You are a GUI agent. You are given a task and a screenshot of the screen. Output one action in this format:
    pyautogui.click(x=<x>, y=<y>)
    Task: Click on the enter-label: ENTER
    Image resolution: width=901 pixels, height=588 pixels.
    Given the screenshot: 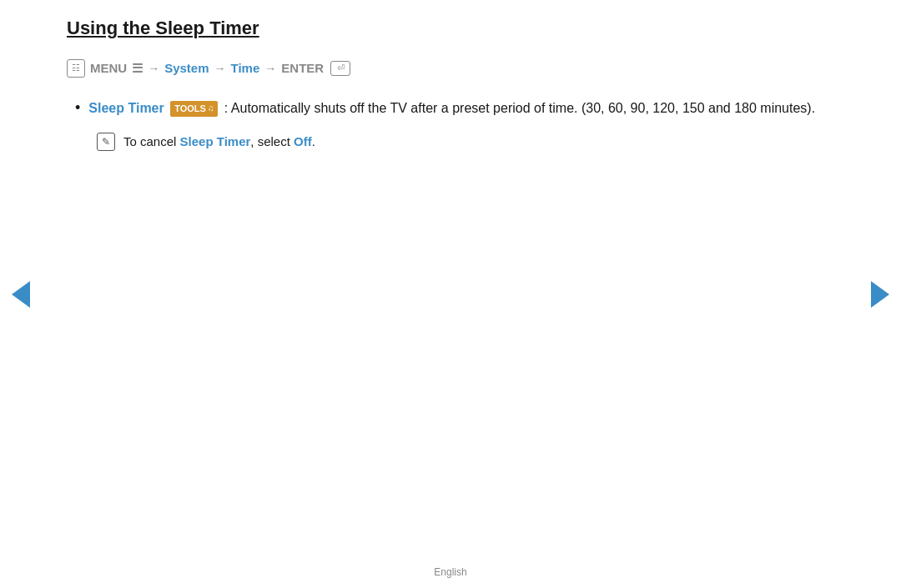 What is the action you would take?
    pyautogui.click(x=302, y=68)
    